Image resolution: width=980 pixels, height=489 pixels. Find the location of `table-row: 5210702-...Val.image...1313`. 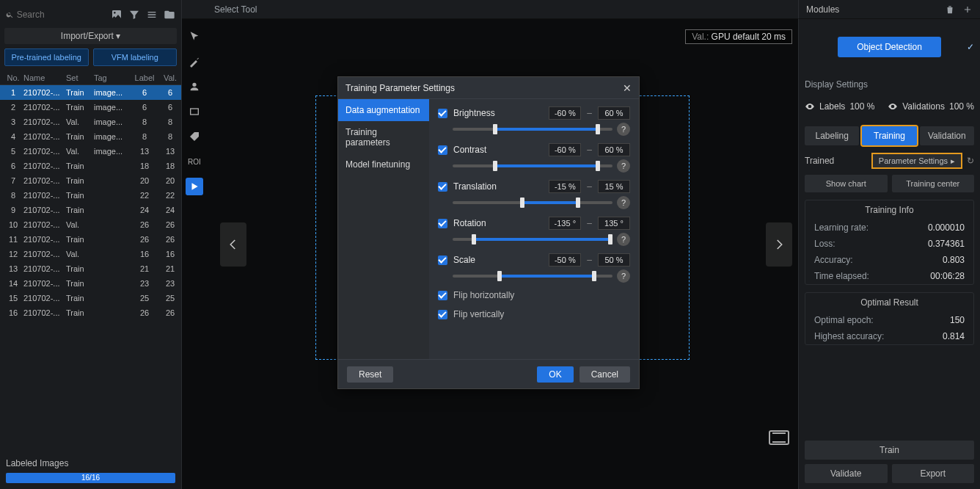

table-row: 5210702-...Val.image...1313 is located at coordinates (91, 151).